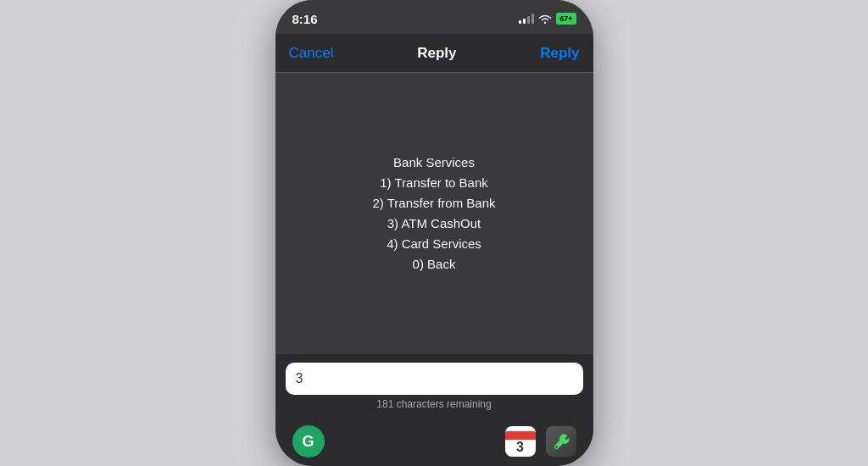 This screenshot has height=466, width=868. What do you see at coordinates (526, 19) in the screenshot?
I see `signal-bars-icon` at bounding box center [526, 19].